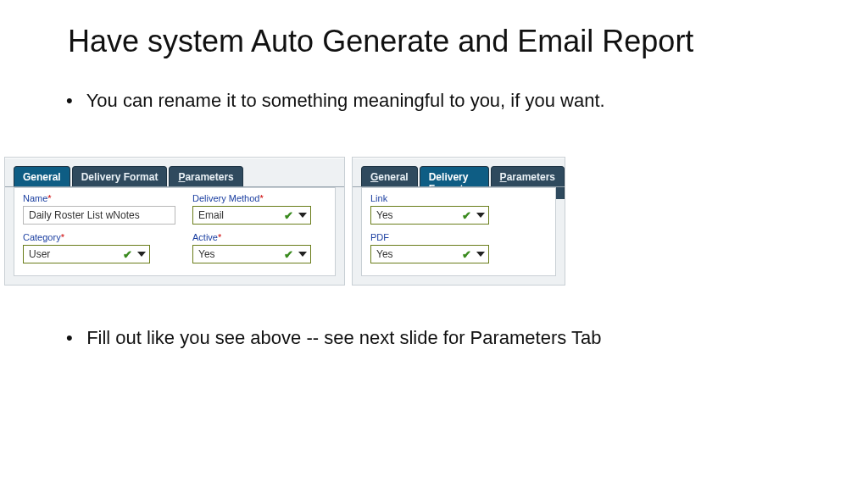 The image size is (868, 488). Describe the element at coordinates (419, 254) in the screenshot. I see `select-pdf-value: Yes` at that location.